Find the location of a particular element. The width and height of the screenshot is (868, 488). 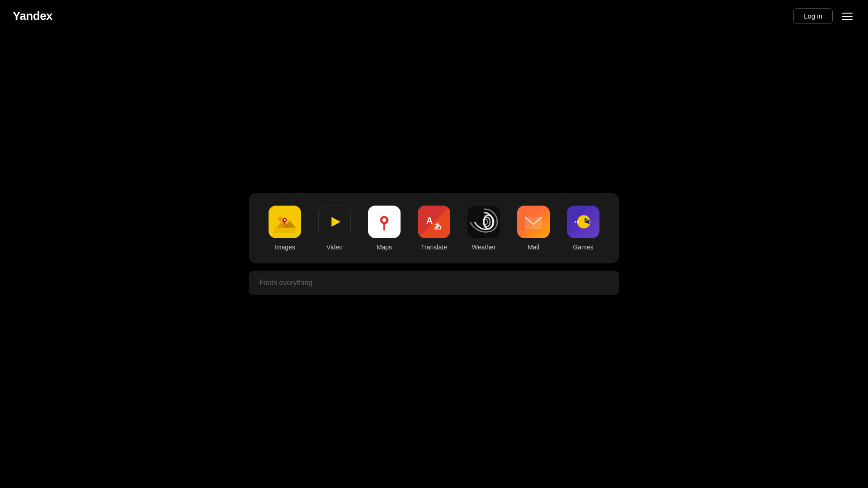

app-label-games: Games is located at coordinates (583, 247).